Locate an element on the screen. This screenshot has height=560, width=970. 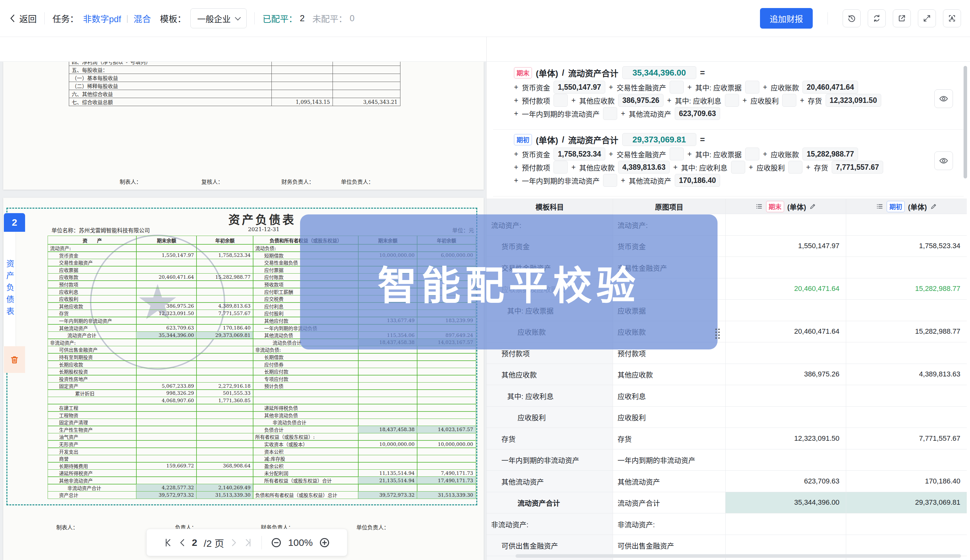
period-begin-value-cell: 1,758,523.34 is located at coordinates (907, 246).